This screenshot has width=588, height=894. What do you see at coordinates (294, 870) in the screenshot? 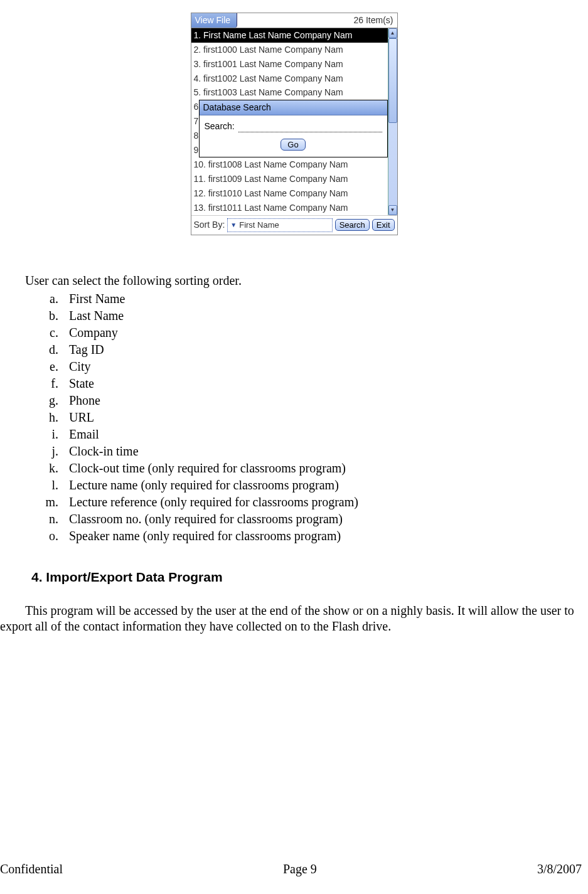
I see `page-footer: Confidential Page 9 3/8/2007` at bounding box center [294, 870].